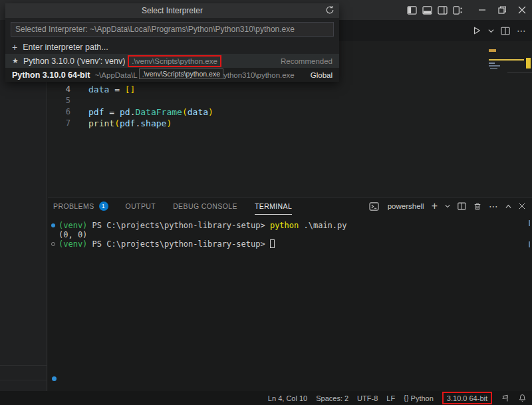 Image resolution: width=532 pixels, height=405 pixels. Describe the element at coordinates (185, 112) in the screenshot. I see `code-token: (` at that location.